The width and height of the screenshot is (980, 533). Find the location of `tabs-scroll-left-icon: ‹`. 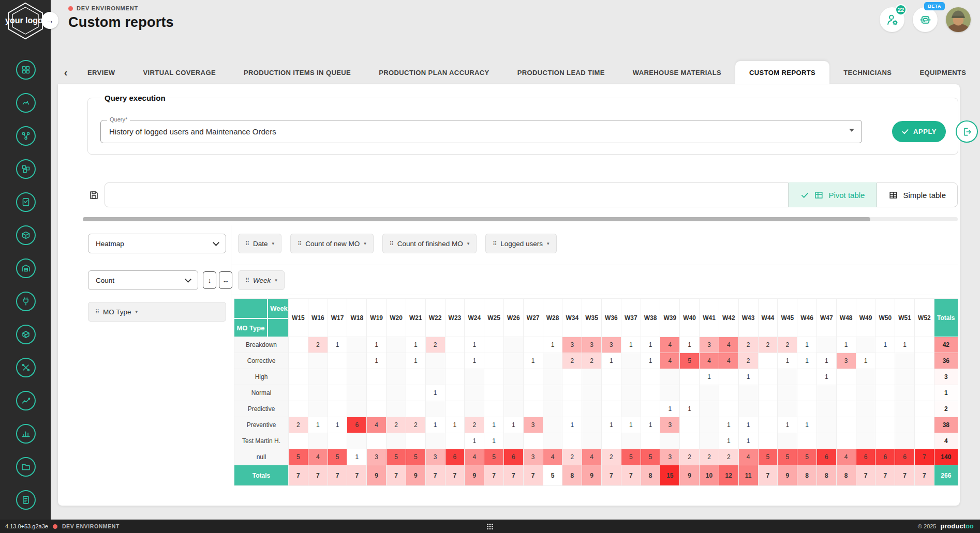

tabs-scroll-left-icon: ‹ is located at coordinates (66, 72).